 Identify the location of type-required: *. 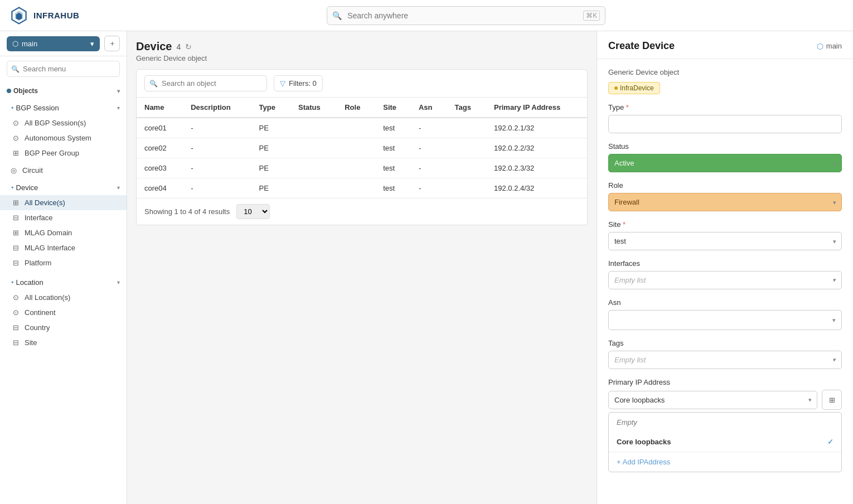
(628, 107).